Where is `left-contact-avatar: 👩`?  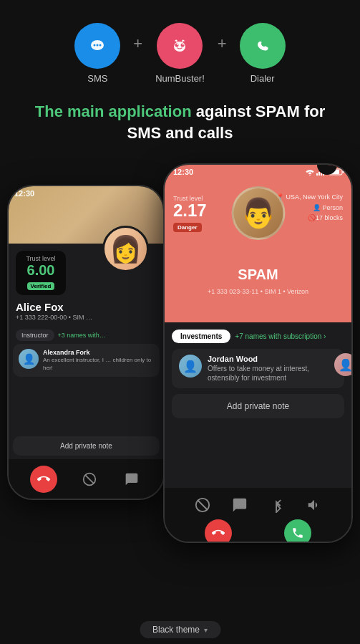 left-contact-avatar: 👩 is located at coordinates (126, 249).